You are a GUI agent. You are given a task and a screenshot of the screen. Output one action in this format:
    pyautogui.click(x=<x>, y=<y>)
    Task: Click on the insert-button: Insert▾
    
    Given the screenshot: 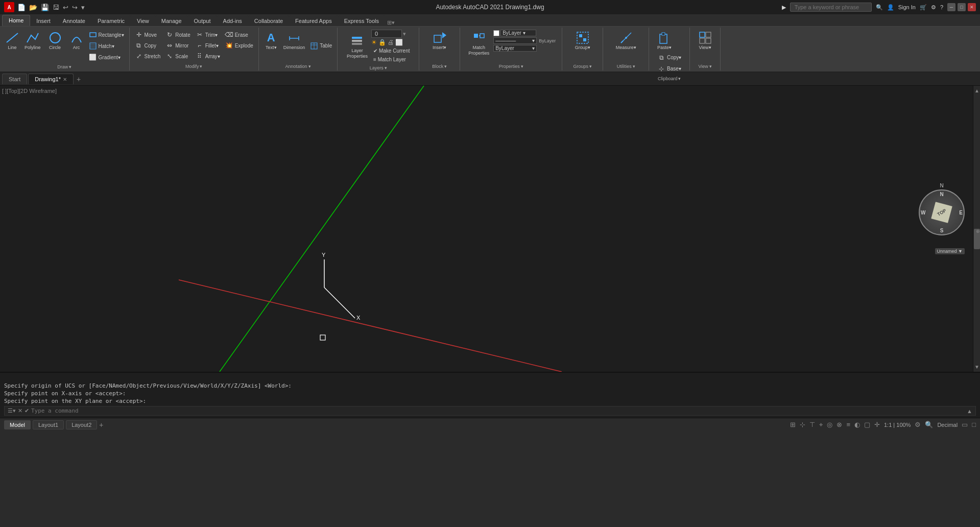 What is the action you would take?
    pyautogui.click(x=440, y=41)
    